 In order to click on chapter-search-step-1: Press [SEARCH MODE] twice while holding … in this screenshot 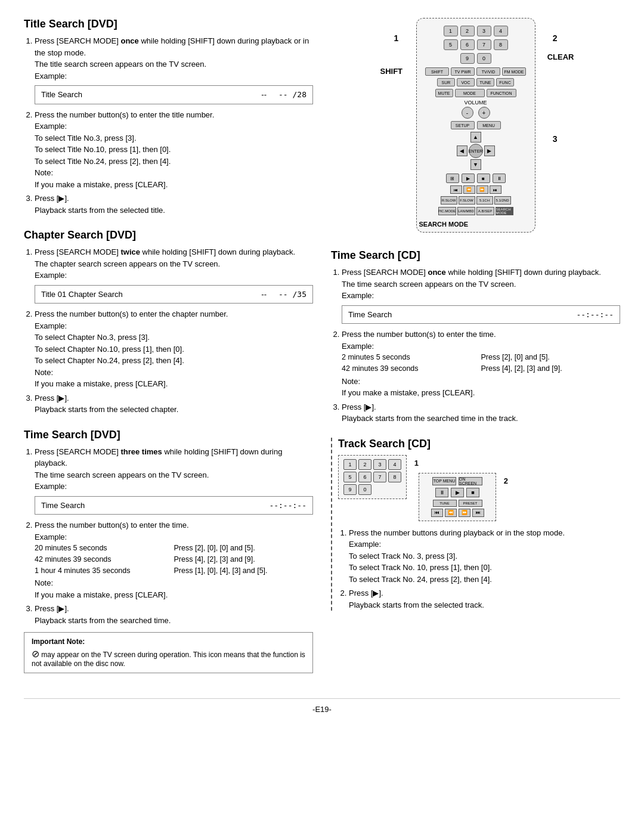, I will do `click(174, 275)`.